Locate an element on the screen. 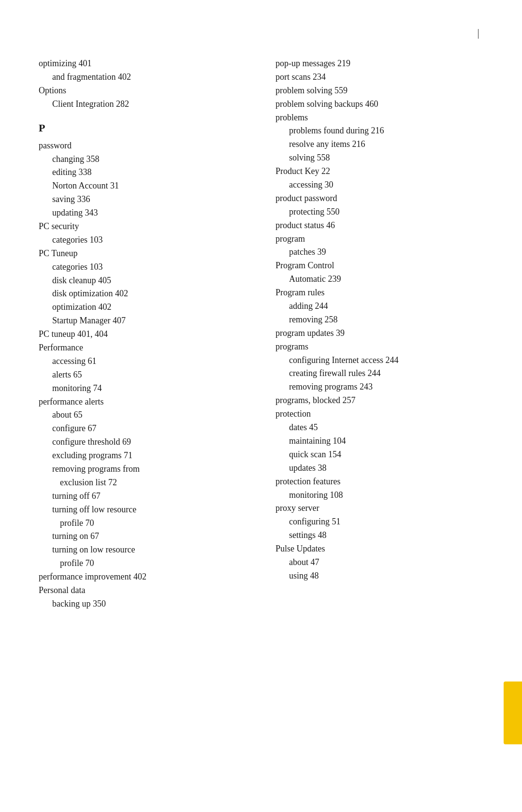 Image resolution: width=522 pixels, height=812 pixels. index-entry: configuring 51 is located at coordinates (379, 522).